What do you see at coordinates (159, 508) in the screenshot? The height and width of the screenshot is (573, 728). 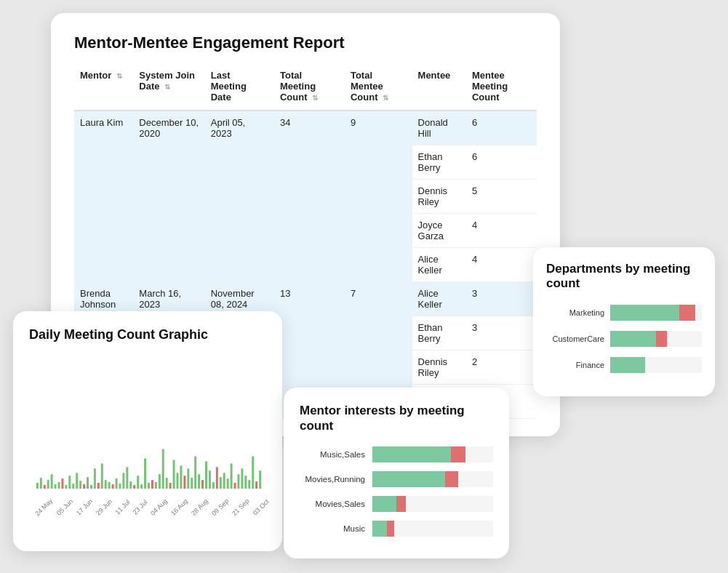 I see `x-axis-label: 04 Aug` at bounding box center [159, 508].